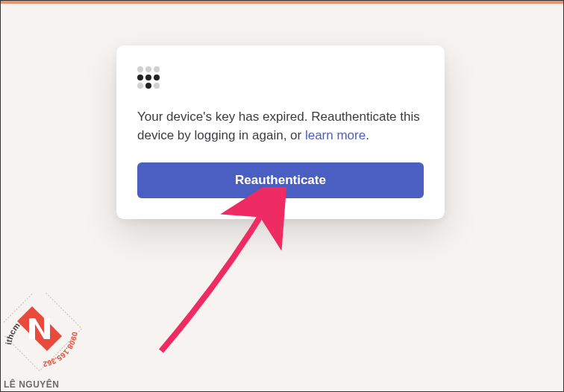  I want to click on watermark: ithcm.vn 0908.165.362 LÊ NGUYÊN, so click(52, 341).